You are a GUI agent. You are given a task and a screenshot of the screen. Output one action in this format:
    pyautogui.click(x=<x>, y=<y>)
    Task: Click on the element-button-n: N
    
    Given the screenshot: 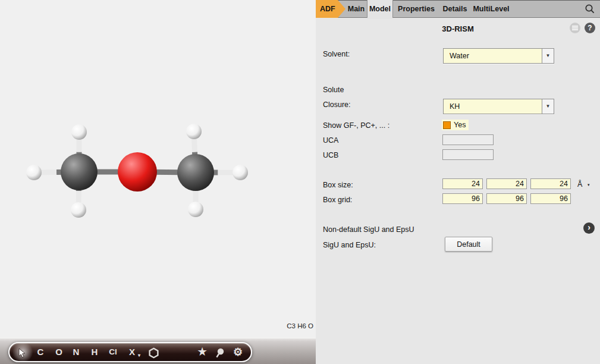 What is the action you would take?
    pyautogui.click(x=76, y=352)
    